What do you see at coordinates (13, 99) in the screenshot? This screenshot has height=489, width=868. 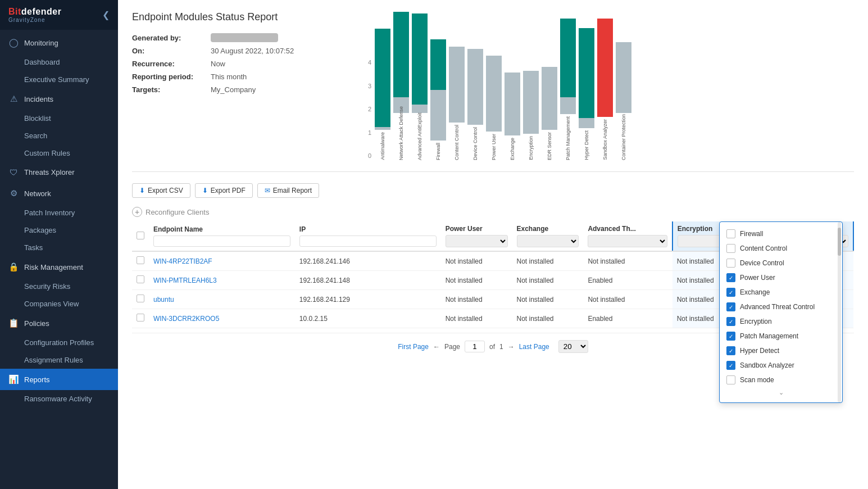 I see `incidents-icon: ⚠` at bounding box center [13, 99].